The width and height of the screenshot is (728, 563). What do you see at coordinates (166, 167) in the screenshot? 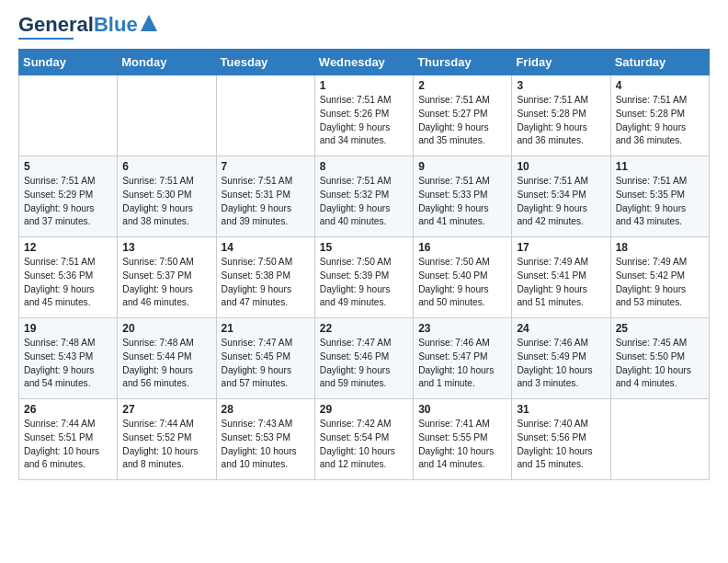
I see `day-number: 6` at bounding box center [166, 167].